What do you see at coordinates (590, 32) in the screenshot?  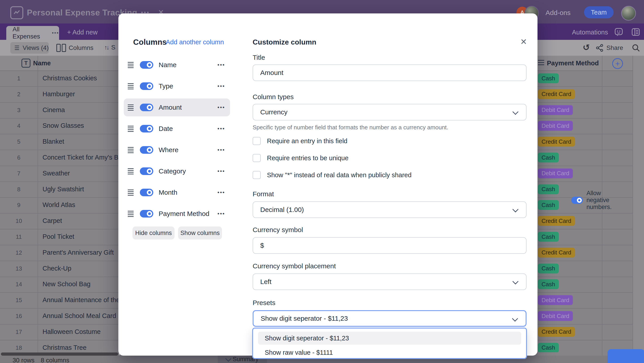 I see `automations-button: Automations` at bounding box center [590, 32].